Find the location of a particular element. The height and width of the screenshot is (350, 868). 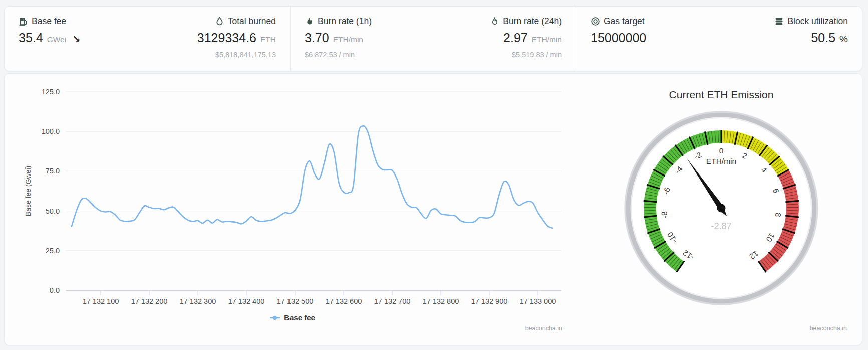

stat-value: 50.5 is located at coordinates (823, 38).